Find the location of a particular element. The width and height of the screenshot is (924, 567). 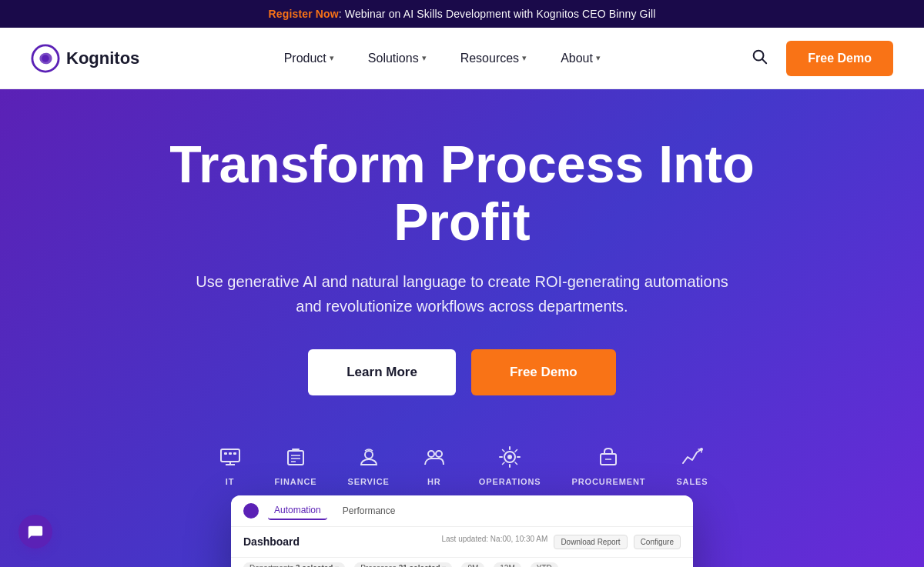

hero-title: Transform Process Into Profit is located at coordinates (462, 193).